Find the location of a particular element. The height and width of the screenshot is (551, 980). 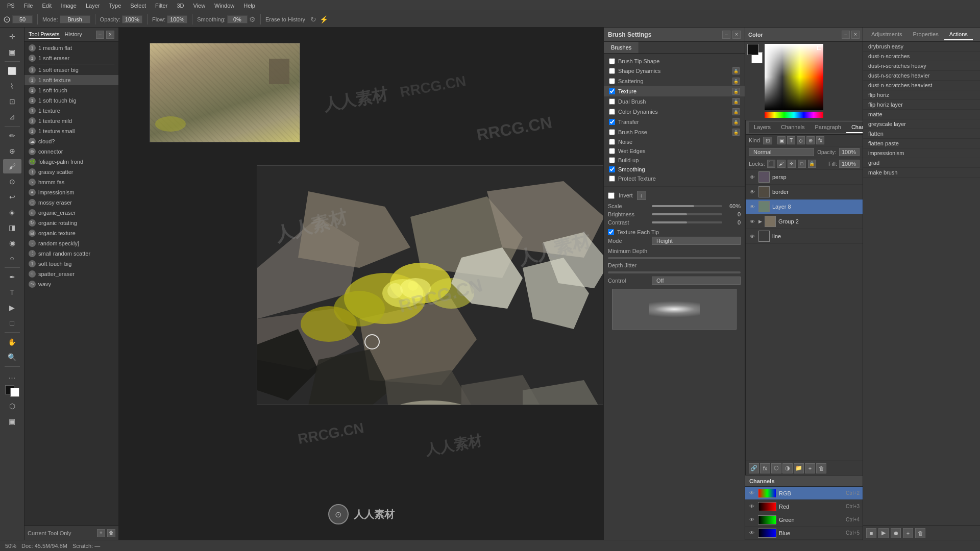

presets-delete: 🗑 is located at coordinates (111, 533).